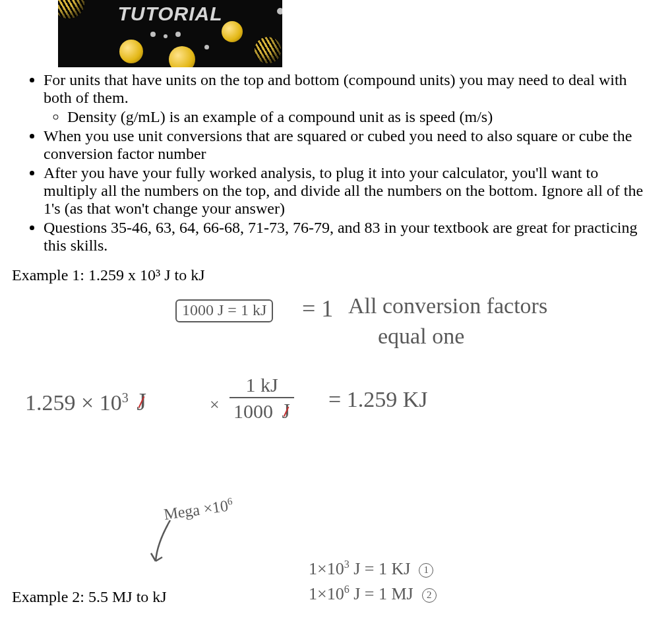  I want to click on list-item: For units that have units on the top and…, so click(348, 99).